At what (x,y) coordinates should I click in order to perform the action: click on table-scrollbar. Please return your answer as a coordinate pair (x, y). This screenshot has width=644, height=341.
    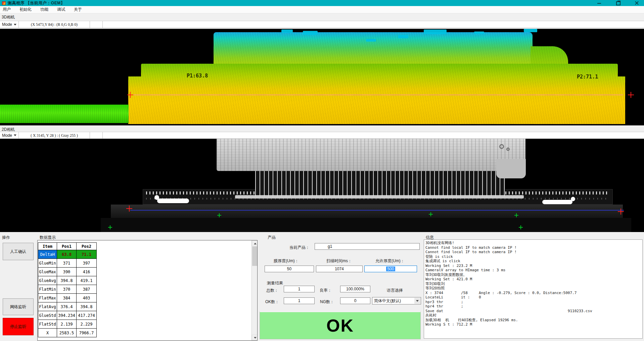
    Looking at the image, I should click on (255, 290).